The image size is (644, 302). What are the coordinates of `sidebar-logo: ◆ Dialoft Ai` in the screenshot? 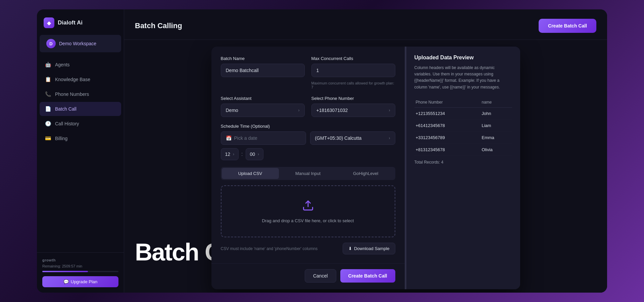 It's located at (81, 22).